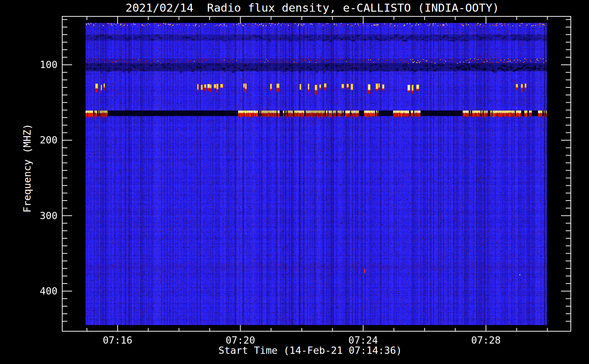  Describe the element at coordinates (44, 140) in the screenshot. I see `y-tick-label: 200` at that location.